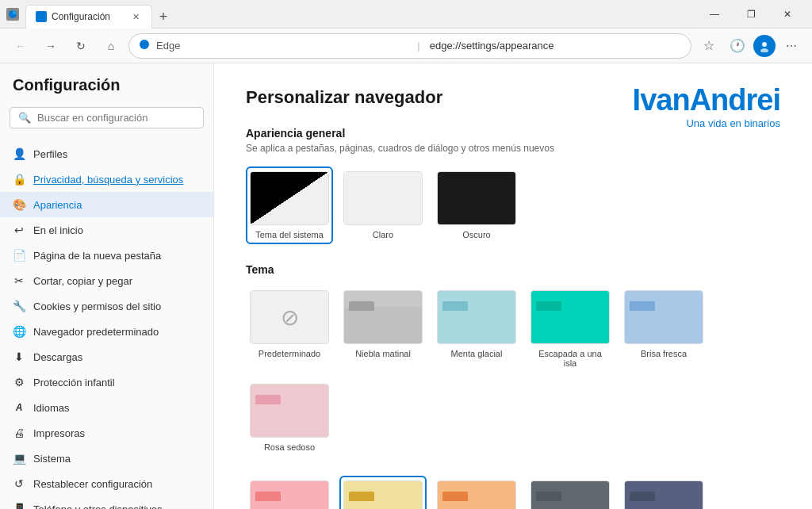 This screenshot has width=812, height=509. What do you see at coordinates (289, 418) in the screenshot?
I see `theme-rosa: Rosa sedoso` at bounding box center [289, 418].